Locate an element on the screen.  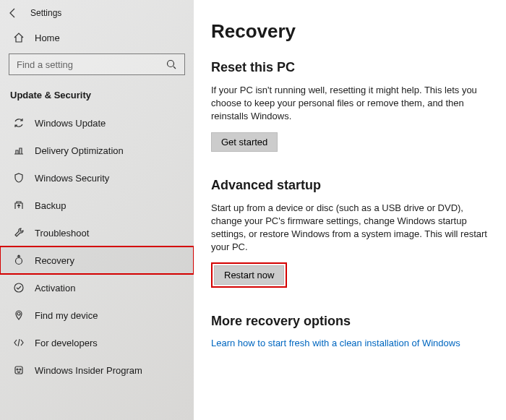
get-started-button: Get started is located at coordinates (244, 142).